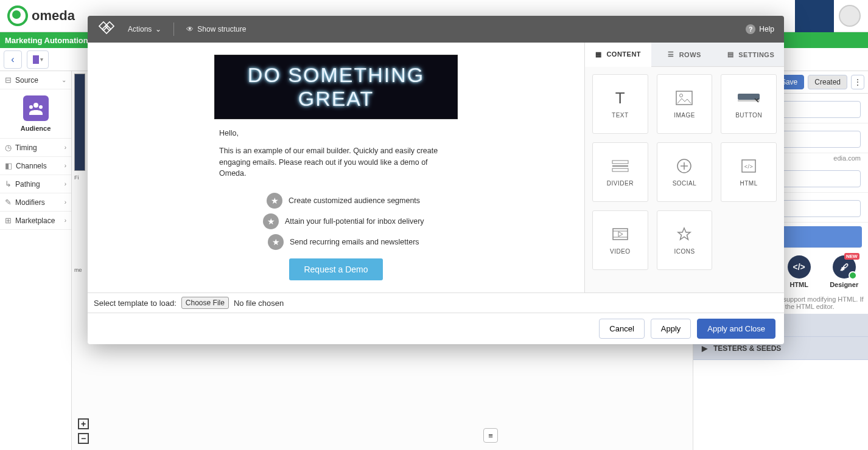 This screenshot has height=450, width=868. I want to click on tile-html: </> HTML, so click(749, 172).